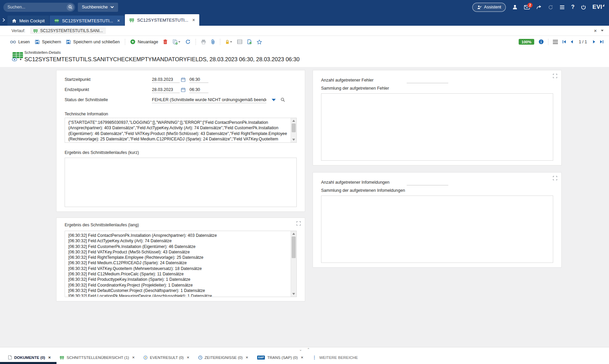 This screenshot has height=364, width=609. I want to click on table-icon, so click(240, 42).